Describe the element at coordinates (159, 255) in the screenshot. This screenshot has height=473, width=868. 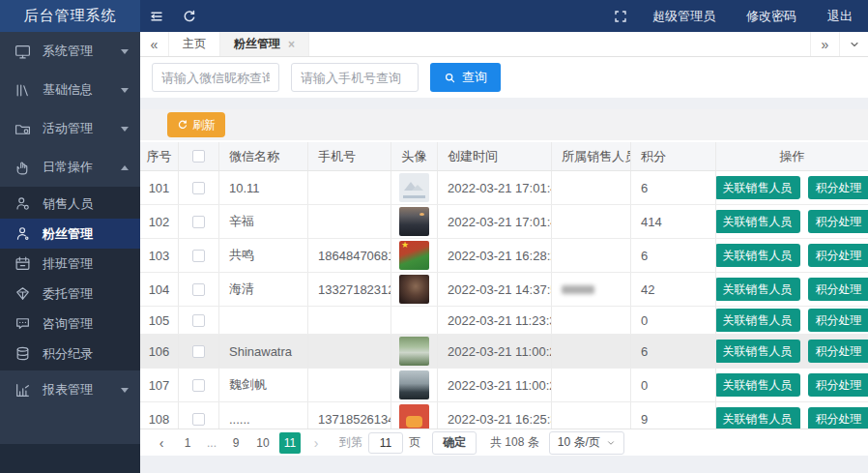
I see `cell-index: 103` at that location.